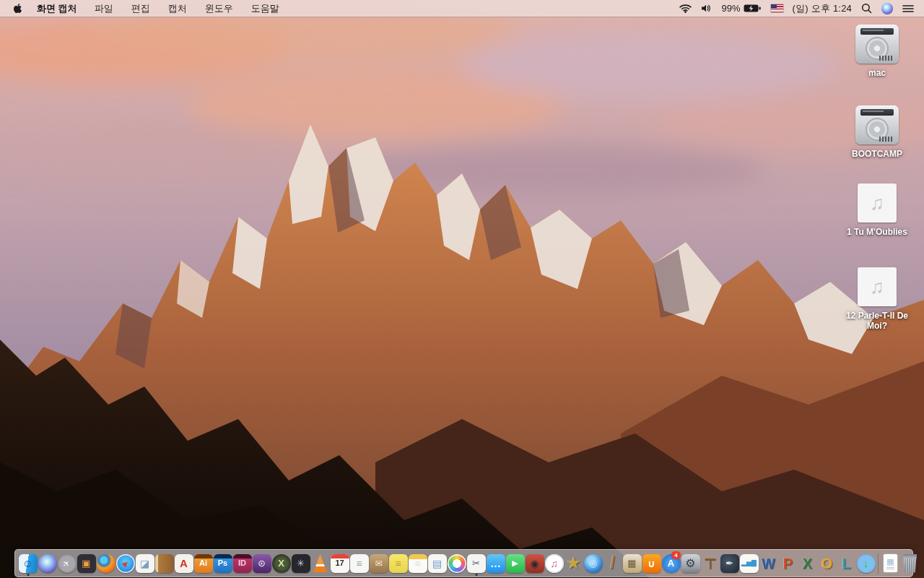  I want to click on indesign-glyph: ID, so click(243, 564).